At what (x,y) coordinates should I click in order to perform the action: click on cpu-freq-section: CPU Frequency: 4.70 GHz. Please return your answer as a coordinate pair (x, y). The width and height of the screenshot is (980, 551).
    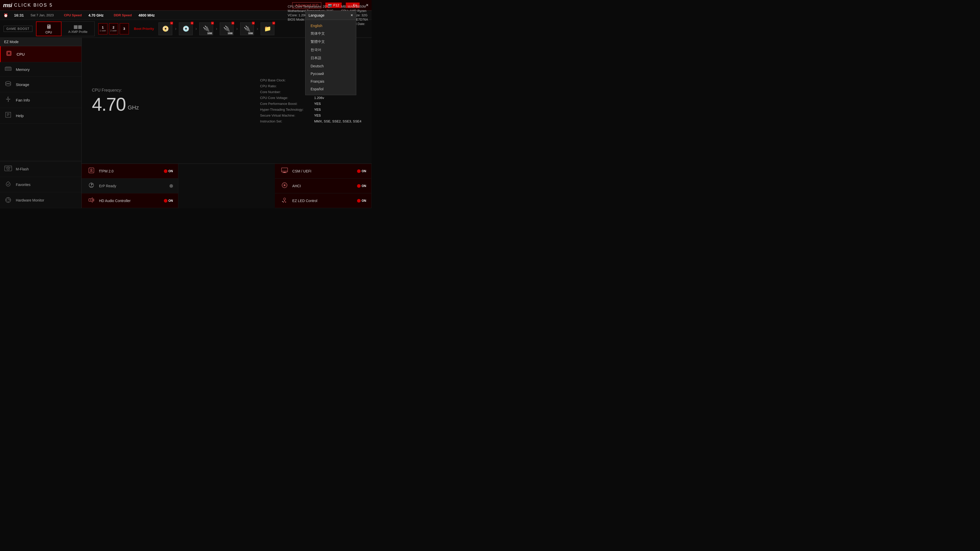
    Looking at the image, I should click on (115, 101).